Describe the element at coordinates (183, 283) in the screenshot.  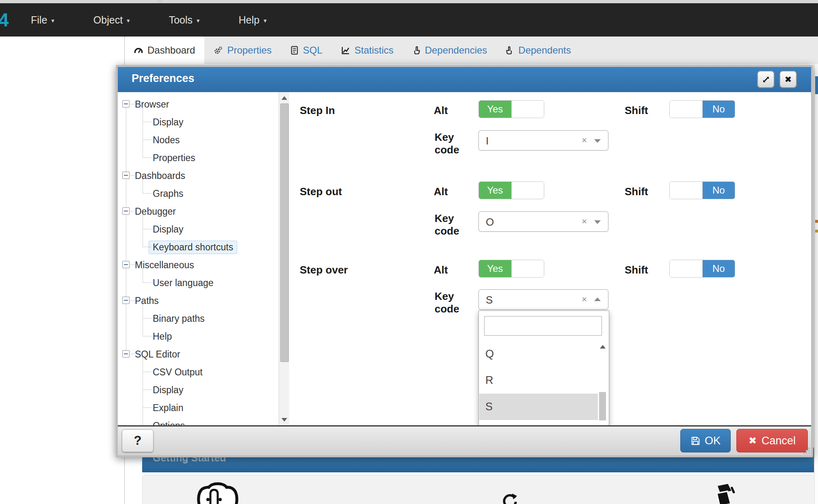
I see `tree-item-label: User language` at that location.